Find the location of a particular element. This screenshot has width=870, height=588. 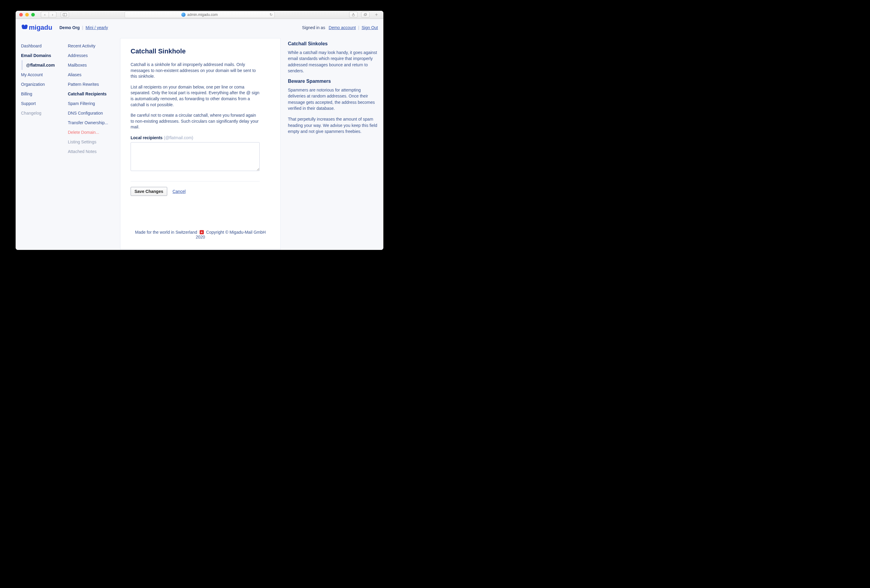

svg-text: migadu is located at coordinates (40, 27).